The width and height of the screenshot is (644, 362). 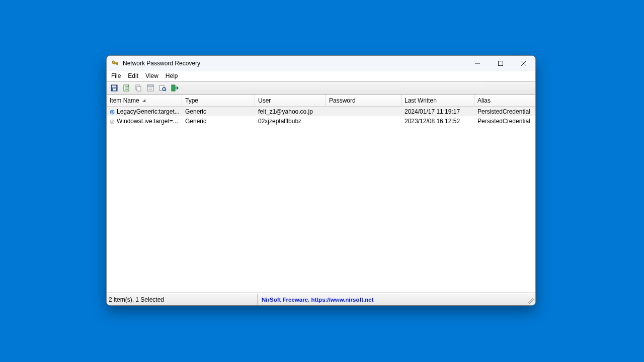 What do you see at coordinates (116, 76) in the screenshot?
I see `menu-file: File` at bounding box center [116, 76].